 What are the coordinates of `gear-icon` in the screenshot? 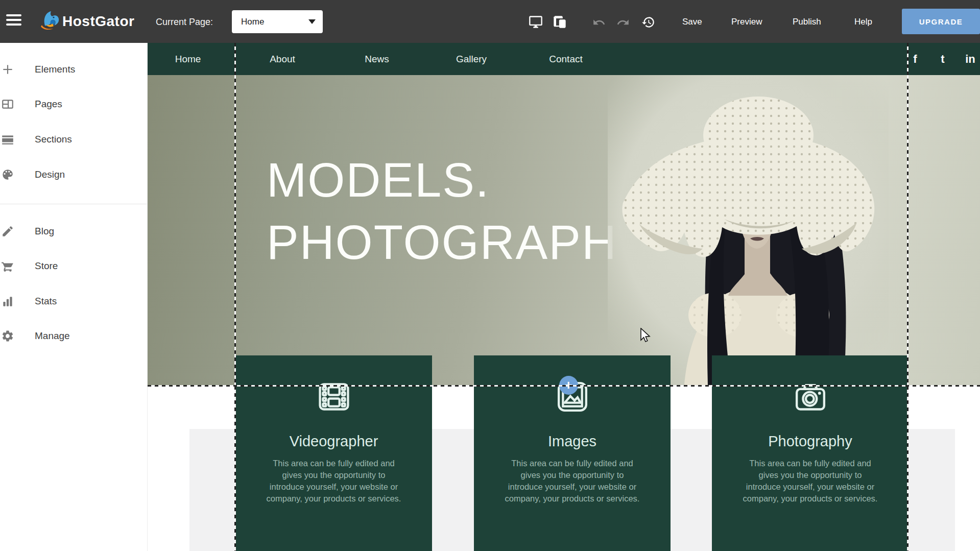 It's located at (8, 336).